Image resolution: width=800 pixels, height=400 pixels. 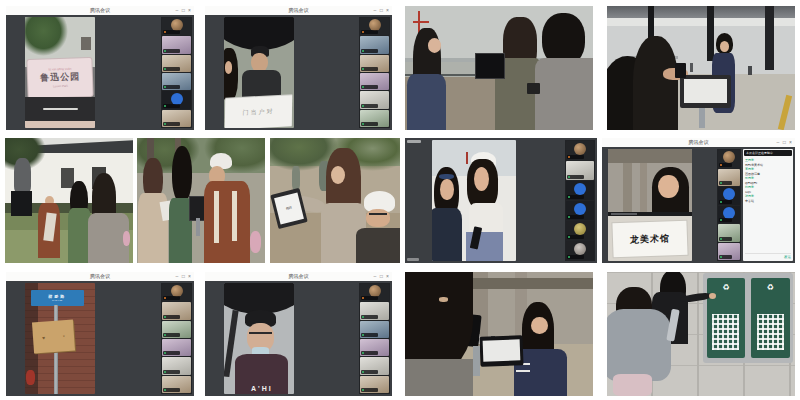 I want to click on meeting-screenshot-bucket-hat: 腾讯会议 – □ × A'HI, so click(x=298, y=334).